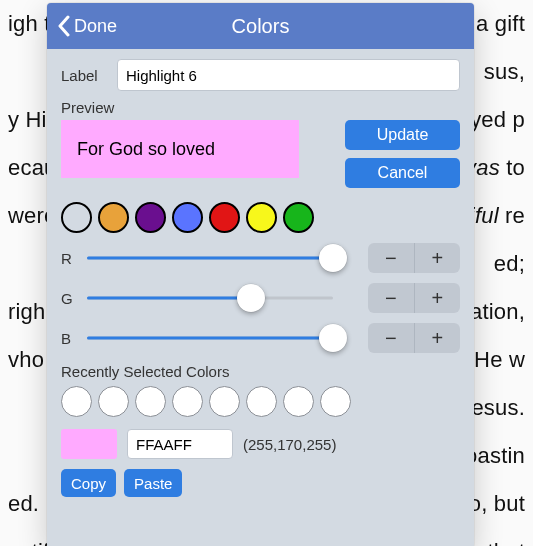  What do you see at coordinates (188, 218) in the screenshot?
I see `palette-swatch-blue` at bounding box center [188, 218].